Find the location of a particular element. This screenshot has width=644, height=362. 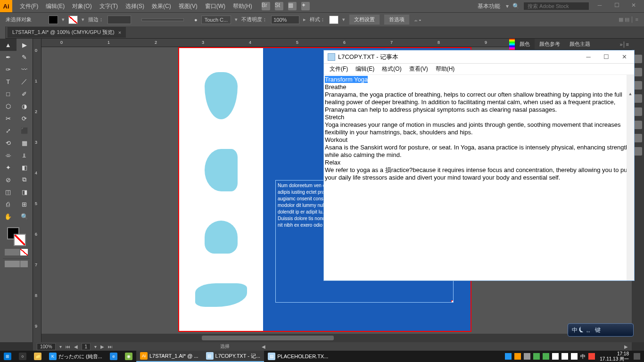

tool-button: ✋ is located at coordinates (8, 216).